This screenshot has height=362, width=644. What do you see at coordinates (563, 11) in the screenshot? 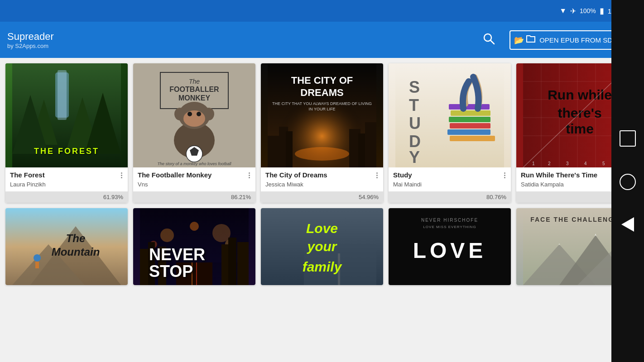
I see `wifi-icon: ▼` at bounding box center [563, 11].